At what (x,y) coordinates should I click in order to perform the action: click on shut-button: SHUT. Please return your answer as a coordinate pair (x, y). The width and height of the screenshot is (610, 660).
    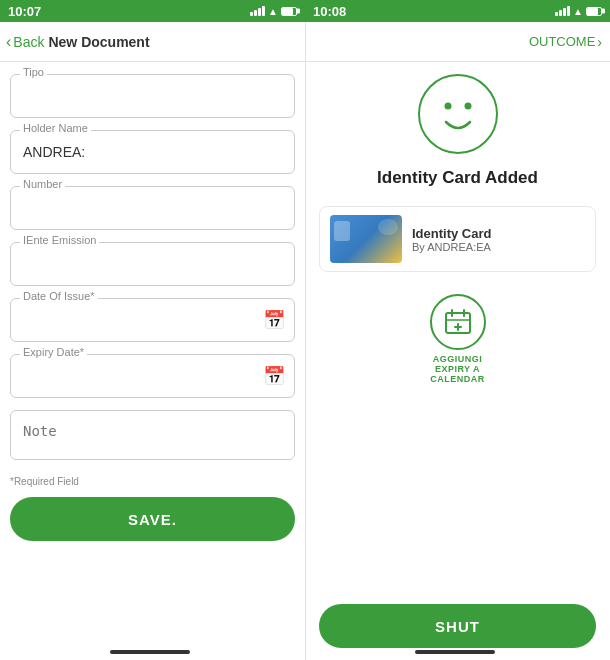
    Looking at the image, I should click on (458, 626).